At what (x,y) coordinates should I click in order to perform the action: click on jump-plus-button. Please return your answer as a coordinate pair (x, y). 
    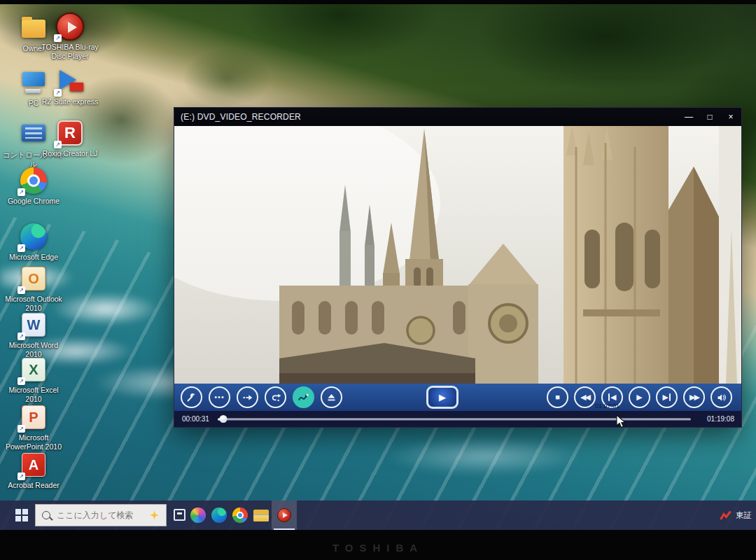
    Looking at the image, I should click on (304, 398).